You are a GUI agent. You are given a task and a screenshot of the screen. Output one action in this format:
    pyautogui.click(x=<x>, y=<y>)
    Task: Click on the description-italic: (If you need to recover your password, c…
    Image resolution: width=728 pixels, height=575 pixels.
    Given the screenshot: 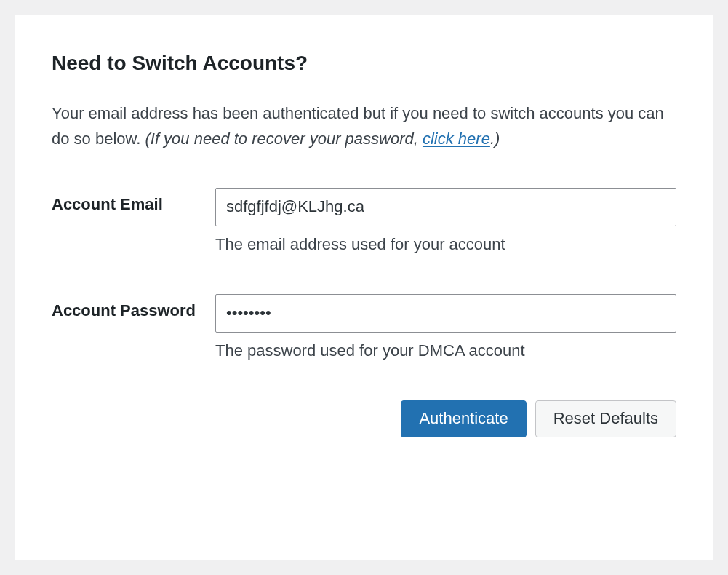 What is the action you would take?
    pyautogui.click(x=322, y=138)
    